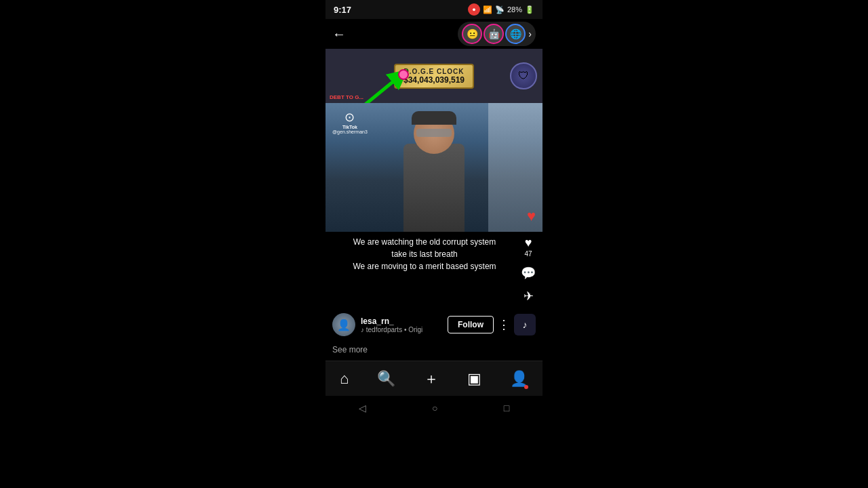  Describe the element at coordinates (519, 379) in the screenshot. I see `nav-profile: 👤` at that location.